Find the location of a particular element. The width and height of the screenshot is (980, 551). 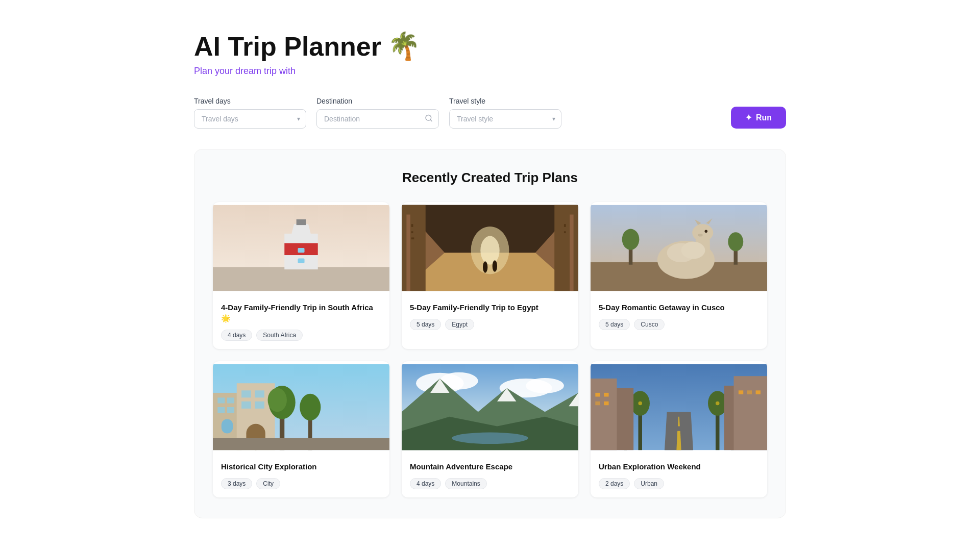

travel-days-group: Travel days Travel days 1 day 2 days 3 d… is located at coordinates (250, 113).